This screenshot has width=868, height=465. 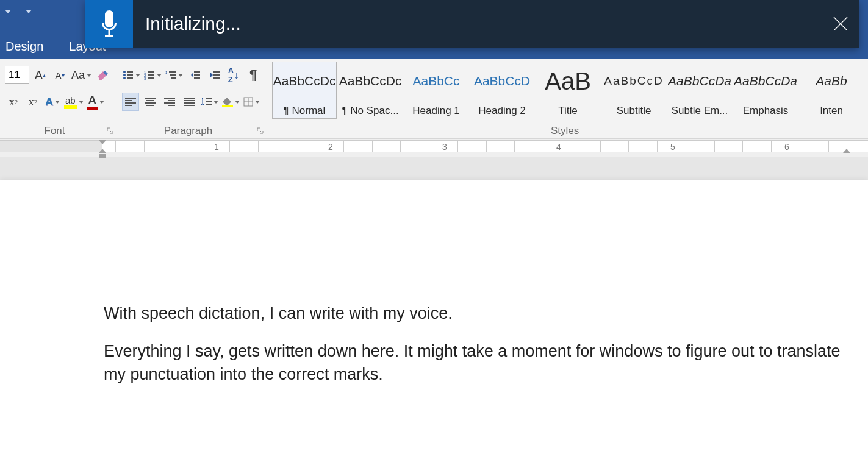 What do you see at coordinates (437, 81) in the screenshot?
I see `style-preview: AaBbCc` at bounding box center [437, 81].